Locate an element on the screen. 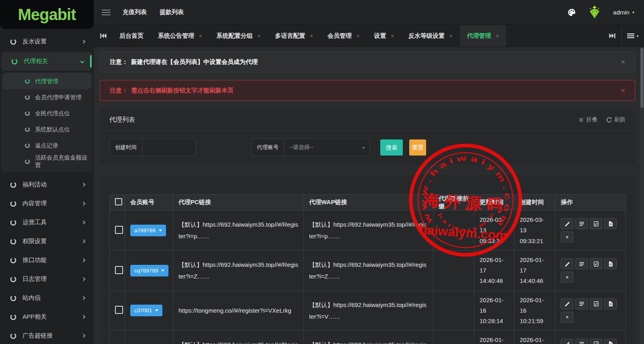  tab-label: 系统配置分组 is located at coordinates (235, 36).